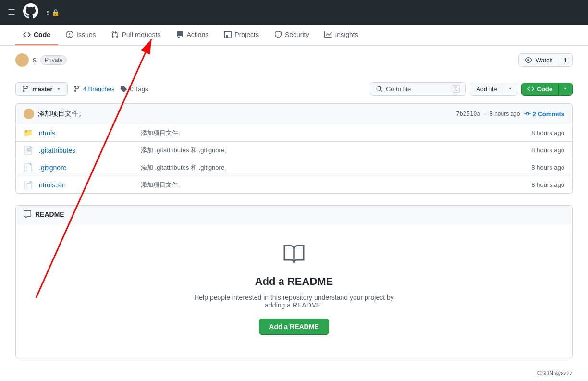 The image size is (588, 381). Describe the element at coordinates (135, 35) in the screenshot. I see `tab-pull-requests: Pull requests` at that location.